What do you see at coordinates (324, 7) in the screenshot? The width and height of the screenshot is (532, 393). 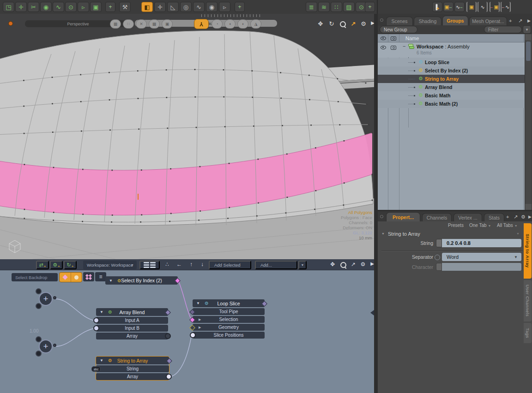 I see `layers-icon: ≋` at bounding box center [324, 7].